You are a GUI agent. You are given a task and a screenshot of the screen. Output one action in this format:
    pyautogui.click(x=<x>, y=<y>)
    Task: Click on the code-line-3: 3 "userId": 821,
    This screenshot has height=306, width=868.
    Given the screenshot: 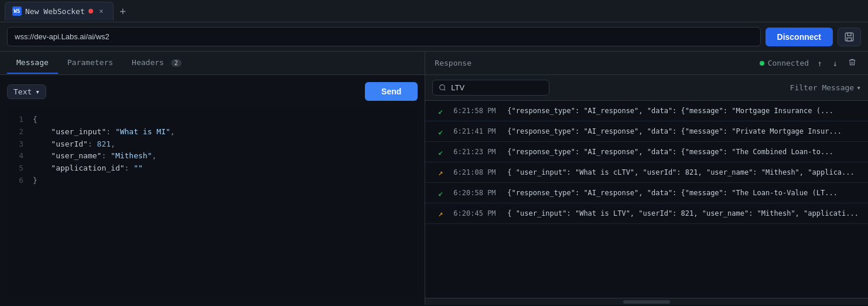 What is the action you would take?
    pyautogui.click(x=212, y=144)
    